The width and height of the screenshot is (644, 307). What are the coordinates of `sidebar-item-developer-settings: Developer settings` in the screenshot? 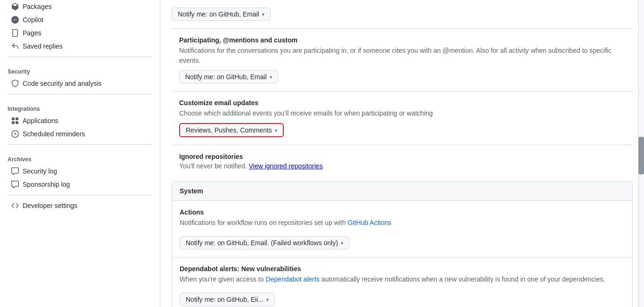 It's located at (80, 206).